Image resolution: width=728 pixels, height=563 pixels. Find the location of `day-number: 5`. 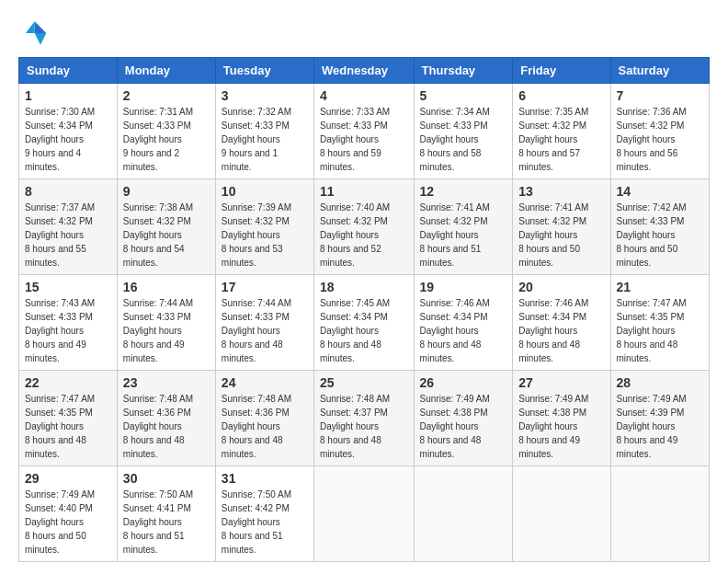

day-number: 5 is located at coordinates (463, 96).